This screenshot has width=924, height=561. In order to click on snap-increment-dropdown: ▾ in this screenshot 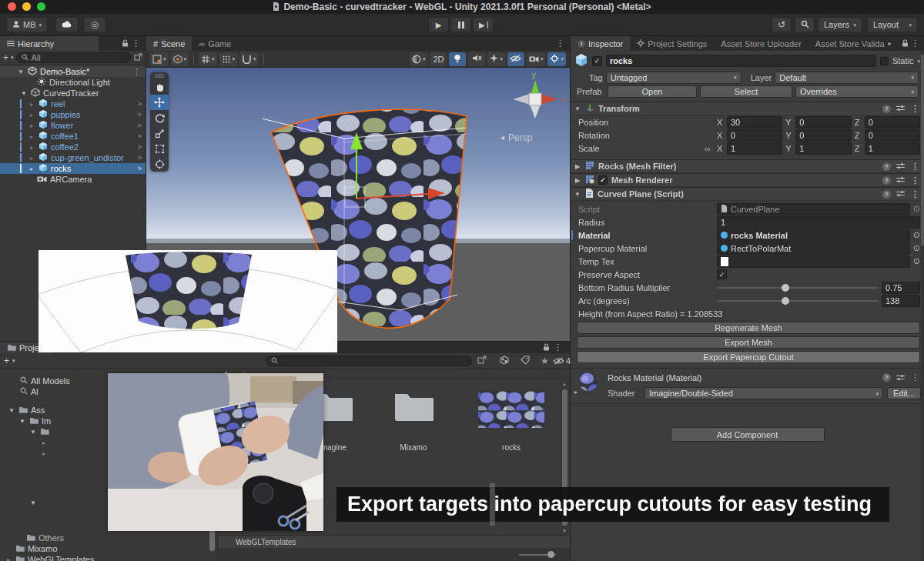, I will do `click(229, 59)`.